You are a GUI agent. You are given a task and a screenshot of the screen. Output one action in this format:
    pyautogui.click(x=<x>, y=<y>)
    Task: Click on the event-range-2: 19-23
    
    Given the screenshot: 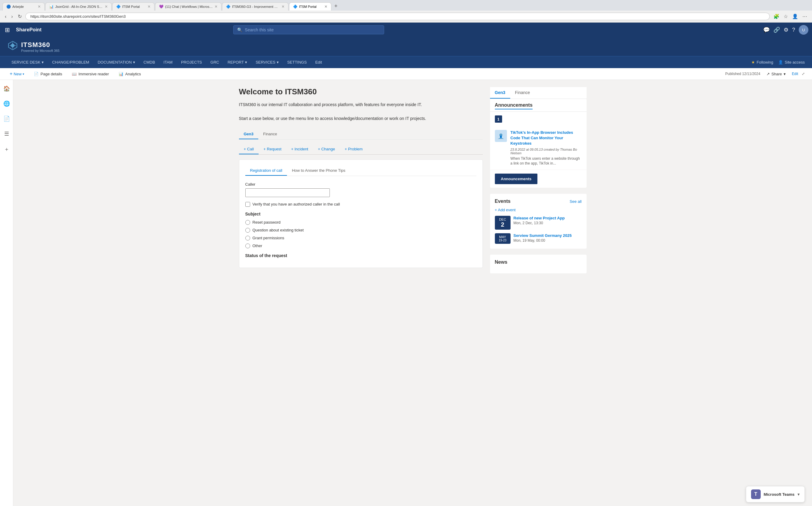 What is the action you would take?
    pyautogui.click(x=502, y=240)
    